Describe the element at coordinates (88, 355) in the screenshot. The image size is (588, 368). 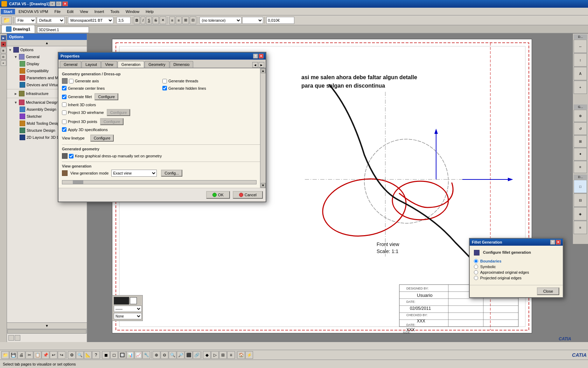
I see `bottom-btn-11: 📐` at that location.